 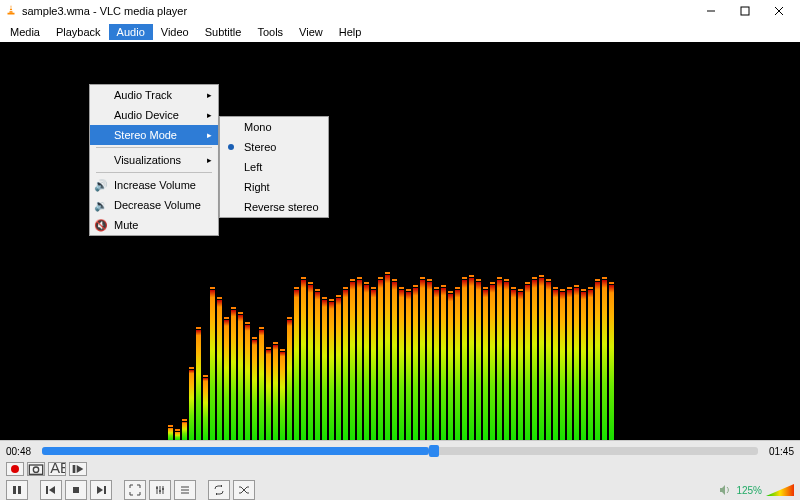 What do you see at coordinates (78, 32) in the screenshot?
I see `menu-playback: Playback` at bounding box center [78, 32].